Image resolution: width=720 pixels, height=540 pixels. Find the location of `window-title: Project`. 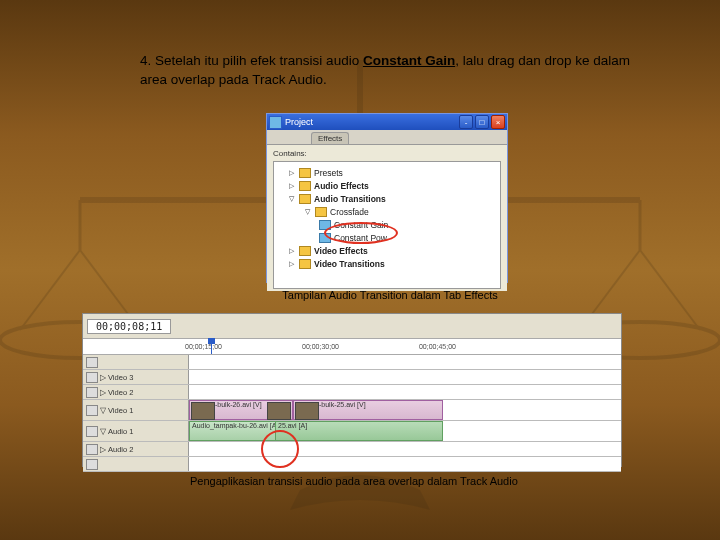

window-title: Project is located at coordinates (299, 122).